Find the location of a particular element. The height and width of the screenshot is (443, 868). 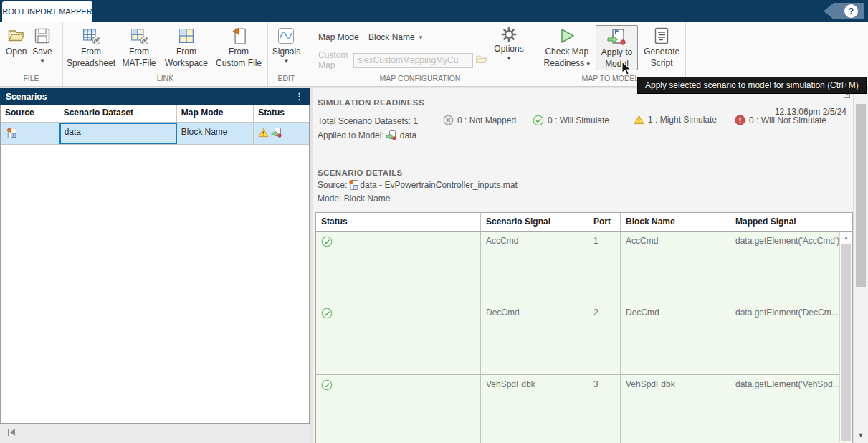

scenario-signal-cell: DecCmd is located at coordinates (535, 338).